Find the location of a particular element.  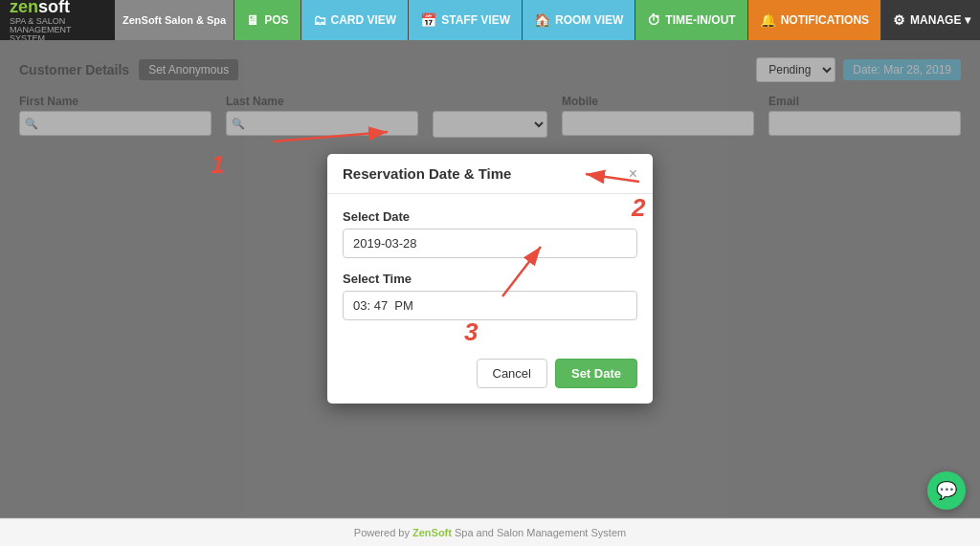

cancel-button: Cancel is located at coordinates (512, 373).